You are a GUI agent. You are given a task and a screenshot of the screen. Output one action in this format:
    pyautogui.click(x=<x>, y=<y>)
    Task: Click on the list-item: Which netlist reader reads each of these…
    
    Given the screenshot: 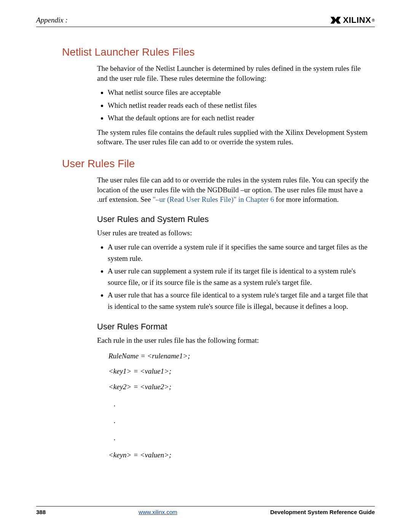 What is the action you would take?
    pyautogui.click(x=239, y=105)
    